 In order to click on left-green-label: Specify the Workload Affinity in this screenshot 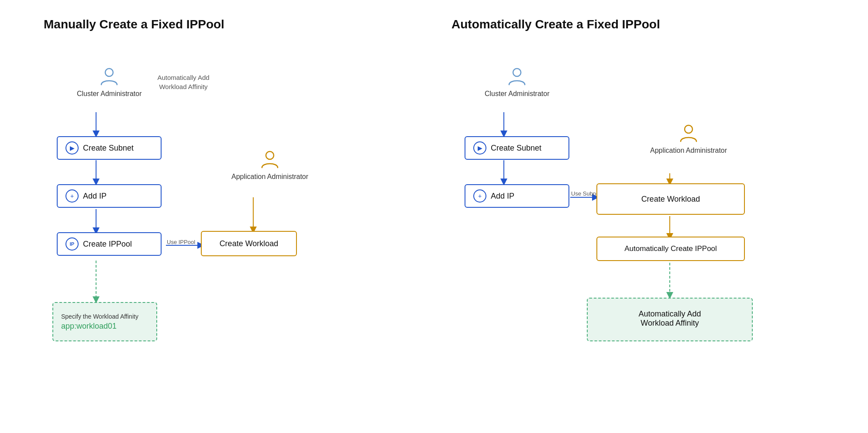, I will do `click(100, 316)`.